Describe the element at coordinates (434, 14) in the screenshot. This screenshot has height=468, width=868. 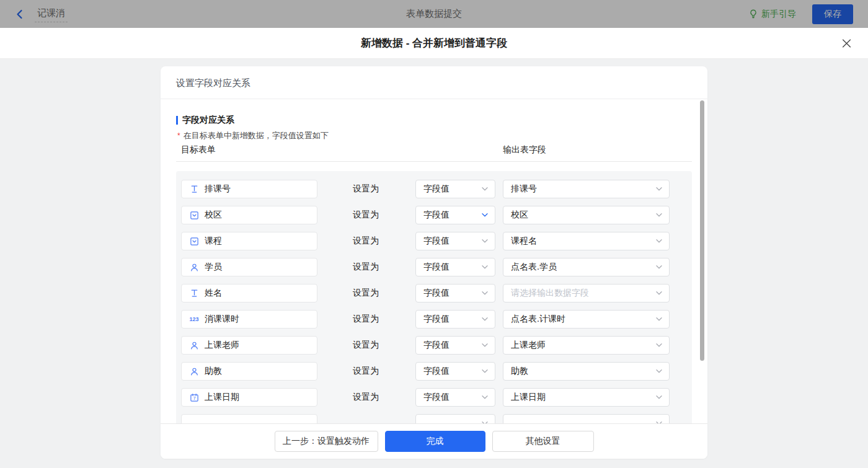
I see `app-header: 记课消 表单数据提交 新手引导 保存` at that location.